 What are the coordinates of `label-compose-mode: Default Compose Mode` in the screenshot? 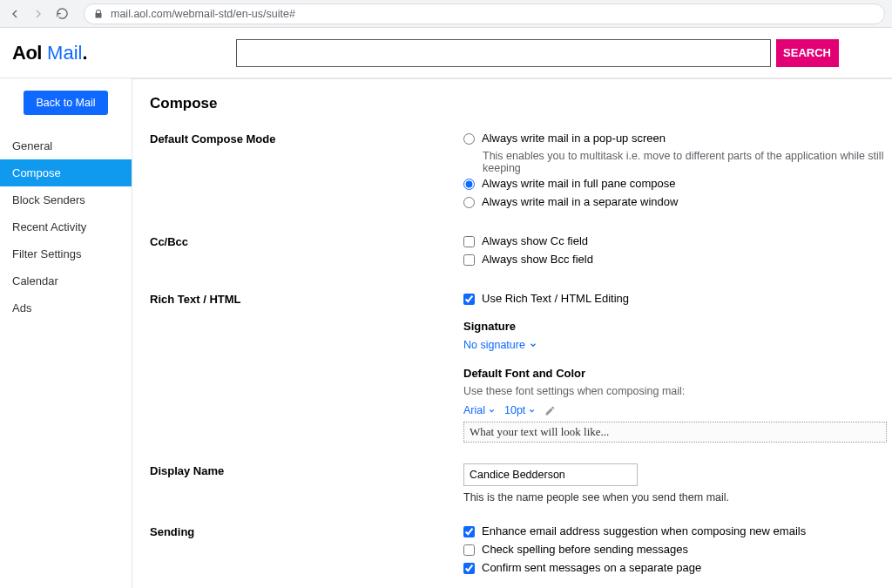 It's located at (307, 172).